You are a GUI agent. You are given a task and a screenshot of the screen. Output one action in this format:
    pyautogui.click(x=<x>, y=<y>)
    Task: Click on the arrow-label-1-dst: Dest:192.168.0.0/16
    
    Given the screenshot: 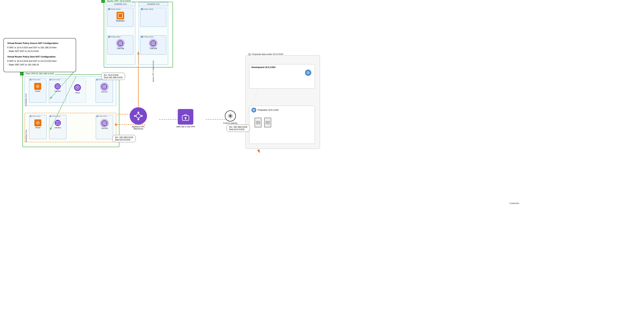 What is the action you would take?
    pyautogui.click(x=113, y=78)
    